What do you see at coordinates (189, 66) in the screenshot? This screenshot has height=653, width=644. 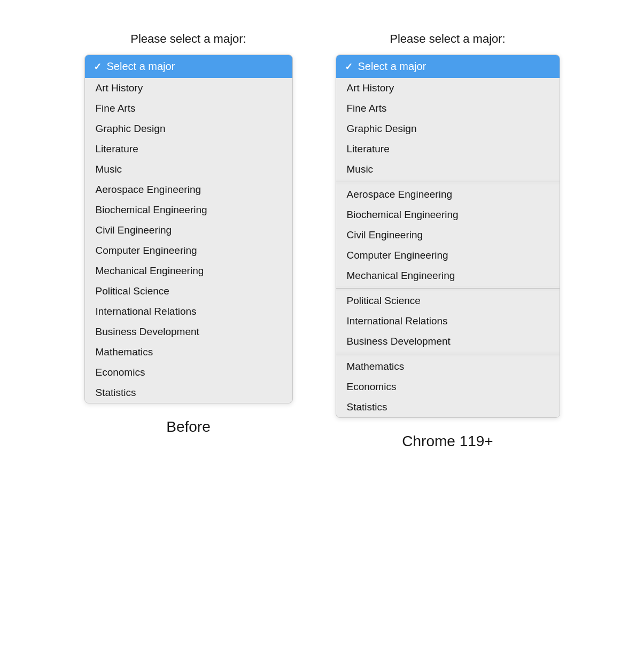 I see `before-selected-item: ✓ Select a major` at bounding box center [189, 66].